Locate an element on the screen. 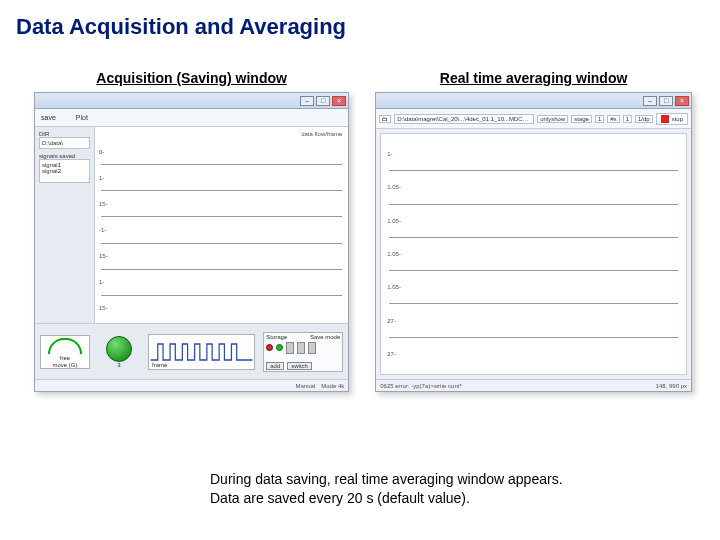  field-dp-label: 1/dp is located at coordinates (644, 119).